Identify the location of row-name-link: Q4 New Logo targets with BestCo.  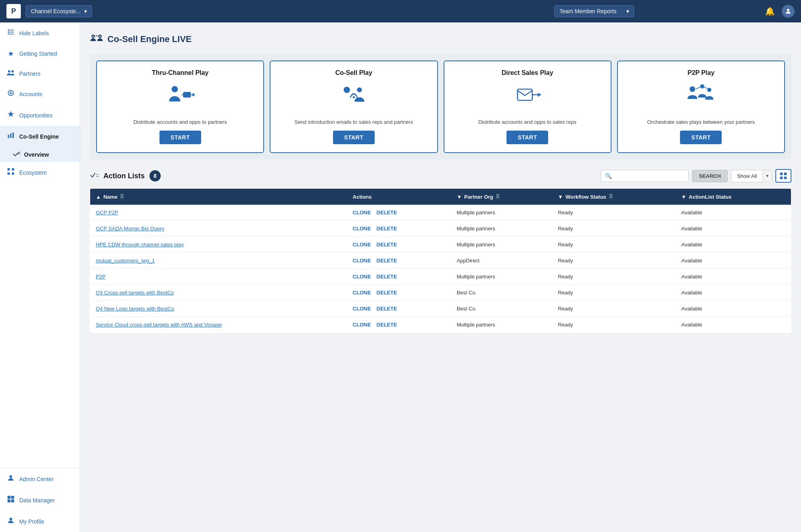
(135, 308).